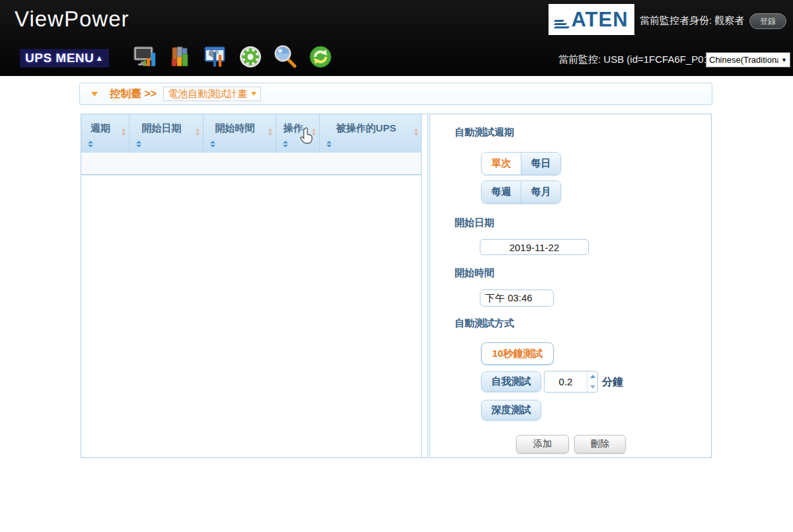  I want to click on aten-logo: ATEN, so click(591, 20).